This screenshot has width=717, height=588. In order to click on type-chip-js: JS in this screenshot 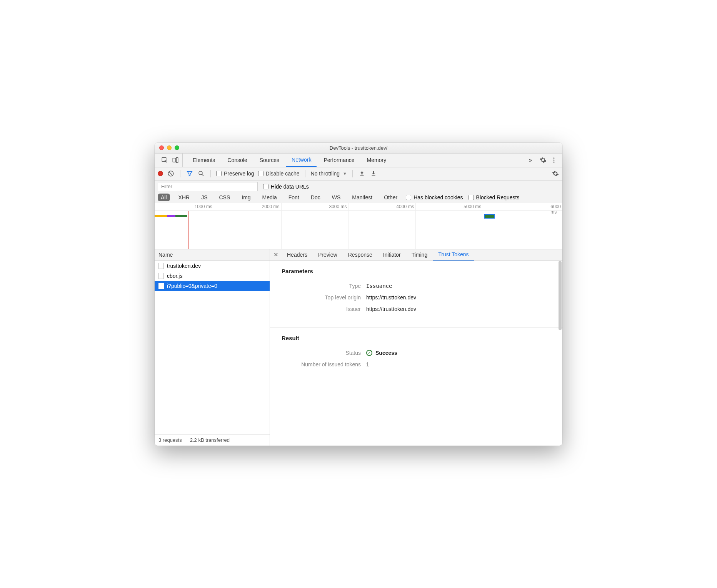, I will do `click(204, 197)`.